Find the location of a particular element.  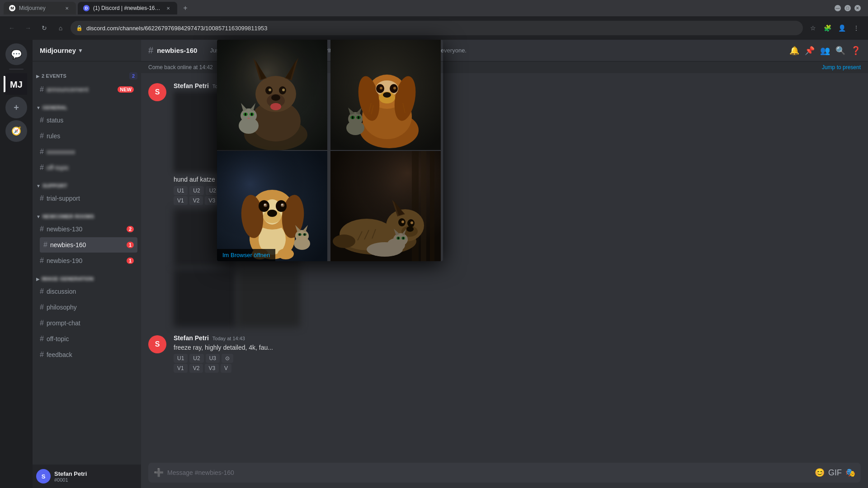

u3-button-2: U3 is located at coordinates (212, 358).